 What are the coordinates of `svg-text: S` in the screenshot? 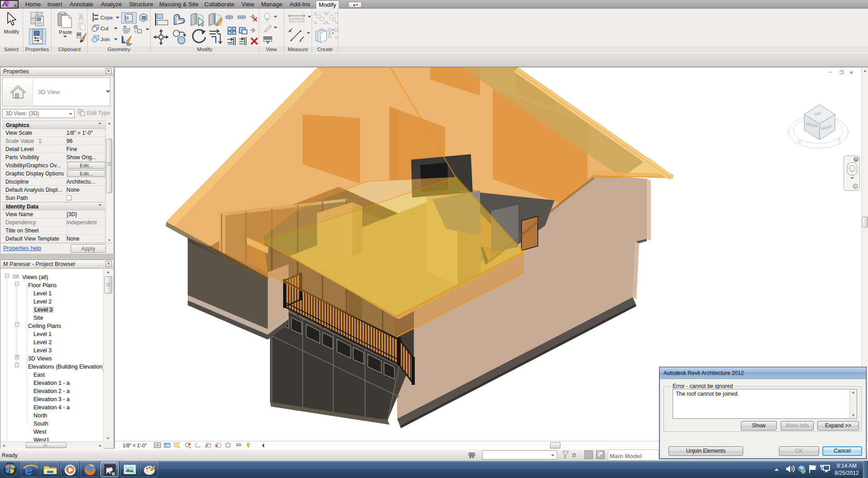 It's located at (800, 142).